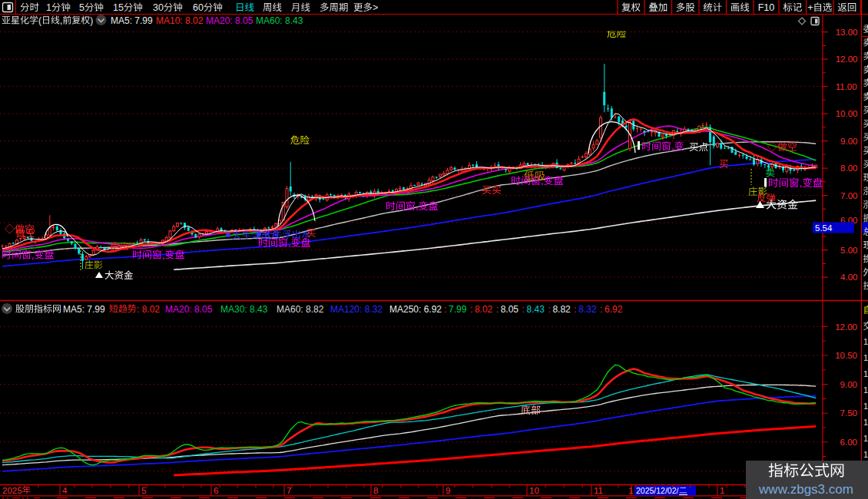 The width and height of the screenshot is (868, 499). What do you see at coordinates (158, 8) in the screenshot?
I see `svg-text: 30` at bounding box center [158, 8].